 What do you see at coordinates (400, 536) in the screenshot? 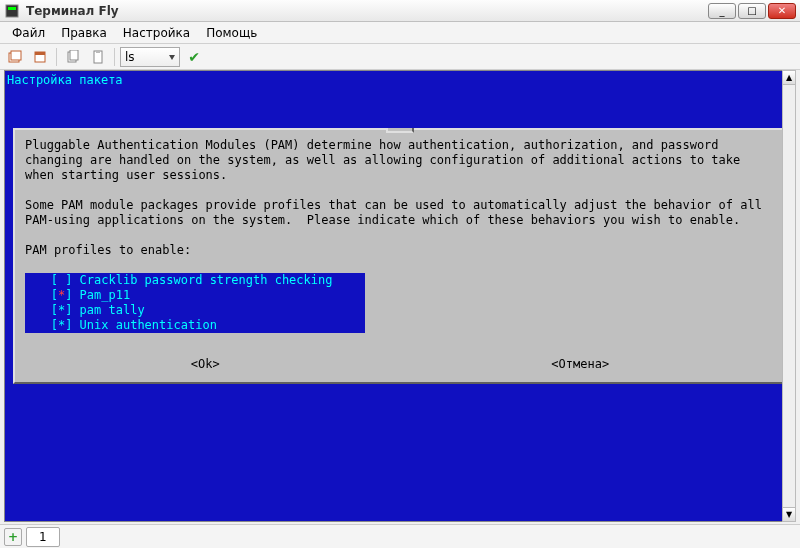
I see `tab-bar: + 1` at bounding box center [400, 536].